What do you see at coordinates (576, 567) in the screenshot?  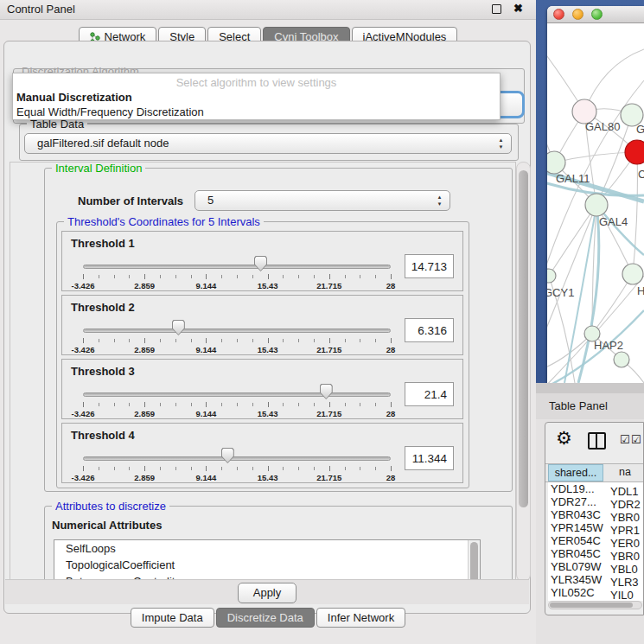 I see `cell-shared-name: YBL079W` at bounding box center [576, 567].